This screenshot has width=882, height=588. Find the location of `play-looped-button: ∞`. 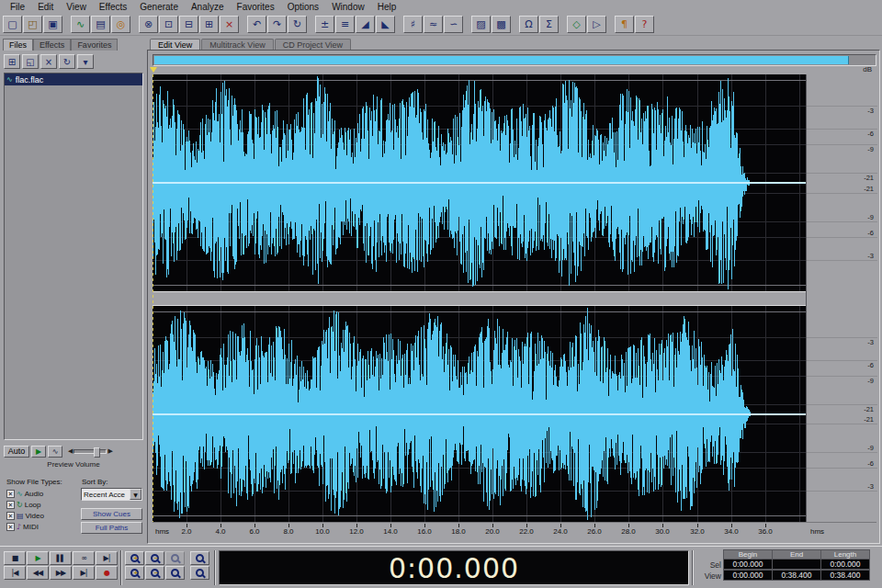

play-looped-button: ∞ is located at coordinates (84, 559).